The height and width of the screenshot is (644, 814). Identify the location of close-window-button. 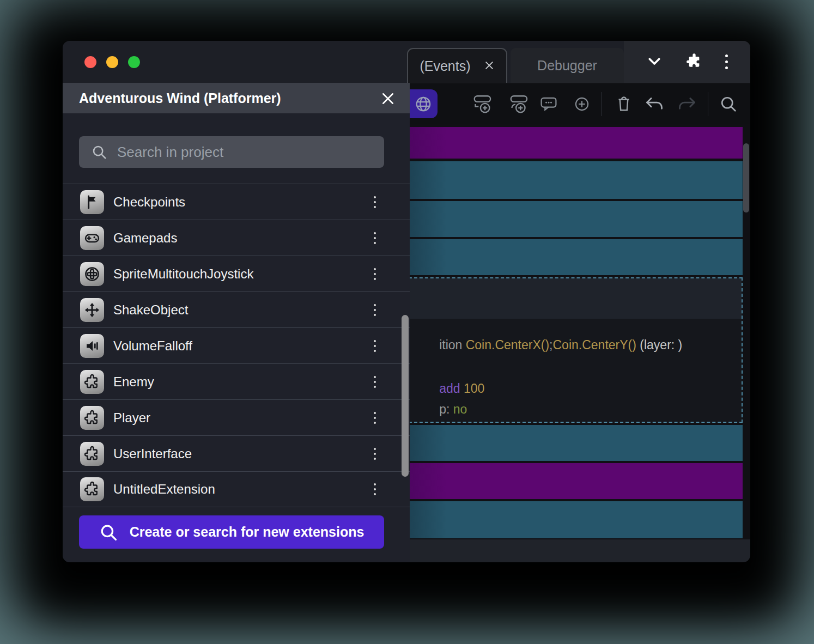
(90, 62).